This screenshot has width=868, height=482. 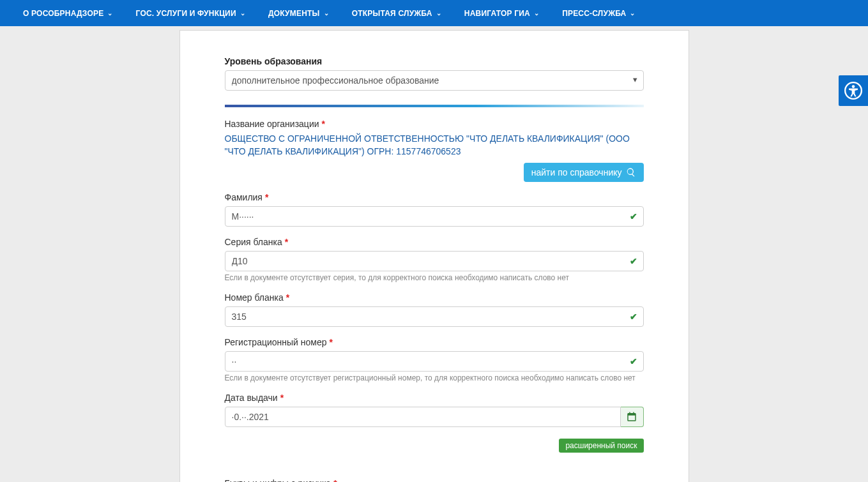 I want to click on education-level-select: дополнительное профессиональное образова…, so click(x=434, y=80).